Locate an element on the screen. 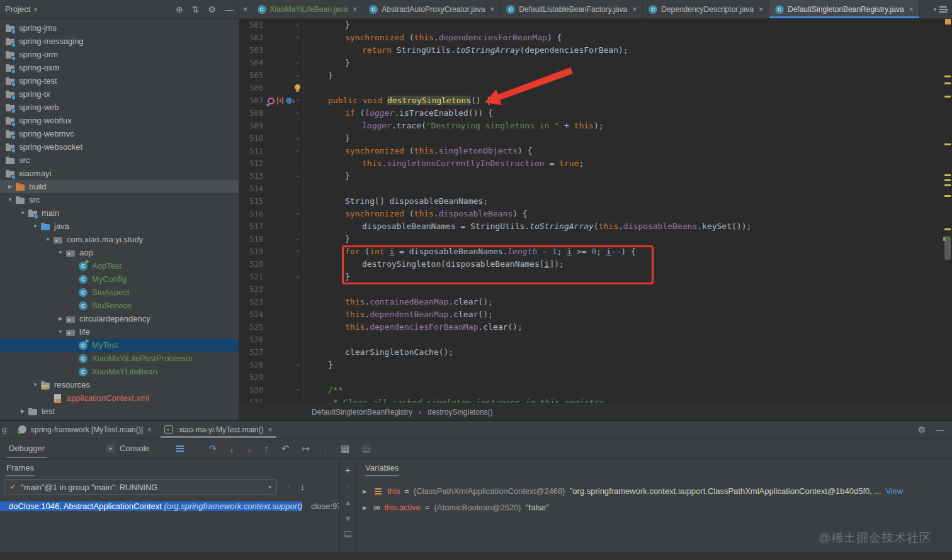  intention-bulb-icon is located at coordinates (297, 87).